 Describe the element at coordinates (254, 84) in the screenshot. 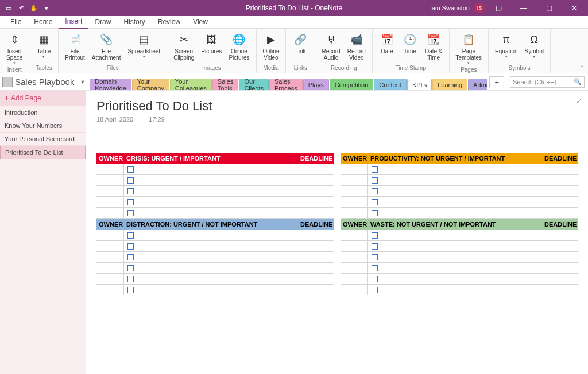

I see `section-tab-our-clients: Our Clients` at that location.